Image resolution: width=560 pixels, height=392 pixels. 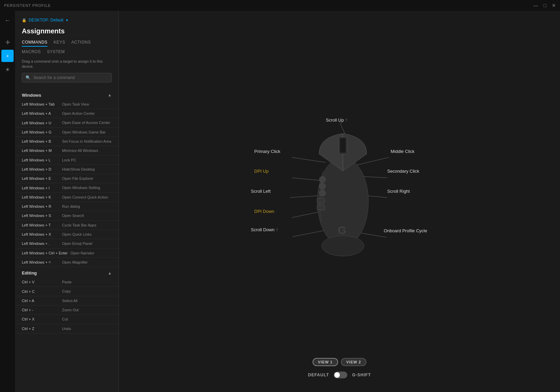 I want to click on command-item: Left Windows + S Open Search, so click(x=67, y=216).